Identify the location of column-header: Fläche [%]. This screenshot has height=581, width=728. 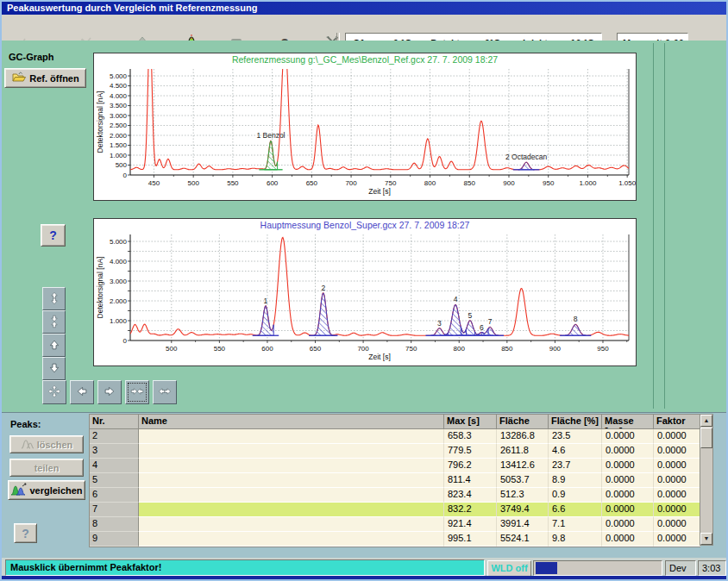
(575, 422).